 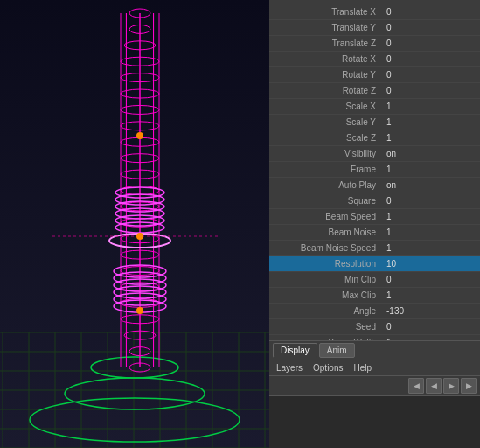 I want to click on prop-name-13: Beam Speed, so click(x=326, y=217).